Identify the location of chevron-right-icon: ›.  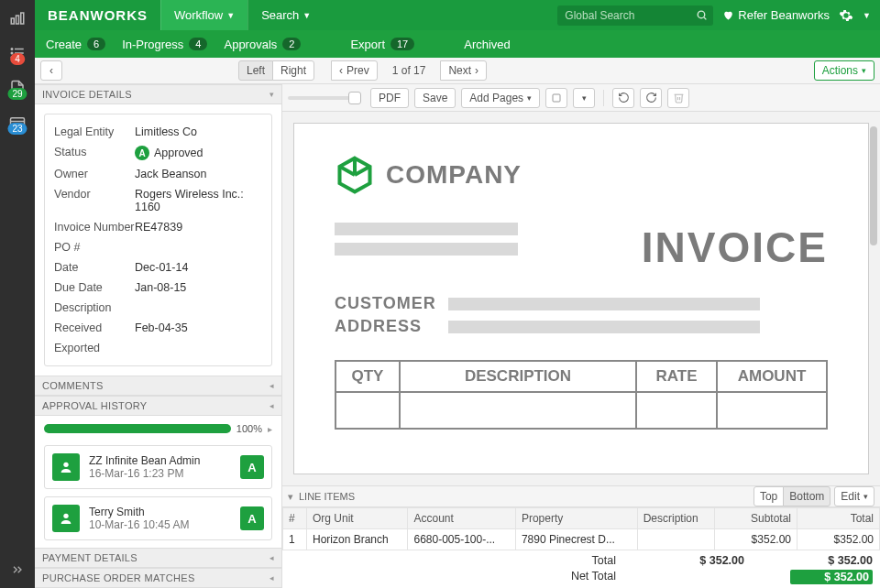
(477, 71).